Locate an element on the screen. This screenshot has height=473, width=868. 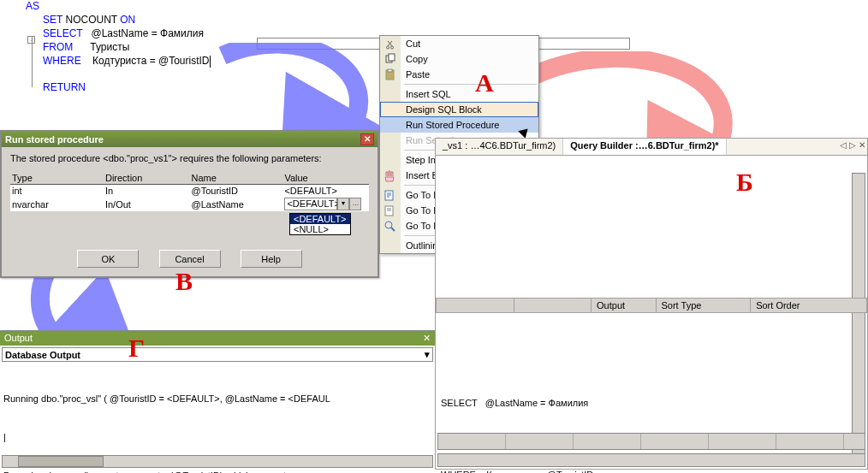
outline-bracket is located at coordinates (33, 62).